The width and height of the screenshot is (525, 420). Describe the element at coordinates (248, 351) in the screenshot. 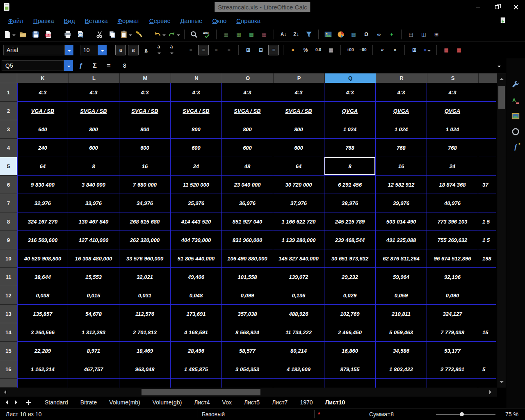

I see `cell-O15: 58,577` at that location.